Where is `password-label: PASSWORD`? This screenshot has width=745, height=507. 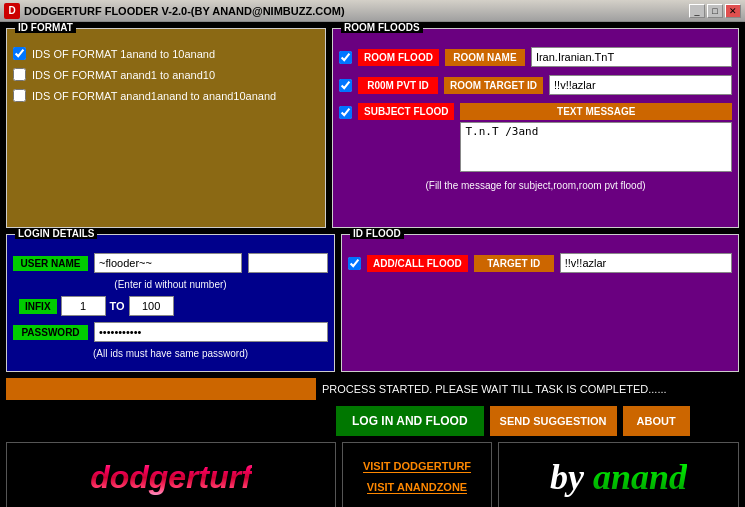 password-label: PASSWORD is located at coordinates (50, 332).